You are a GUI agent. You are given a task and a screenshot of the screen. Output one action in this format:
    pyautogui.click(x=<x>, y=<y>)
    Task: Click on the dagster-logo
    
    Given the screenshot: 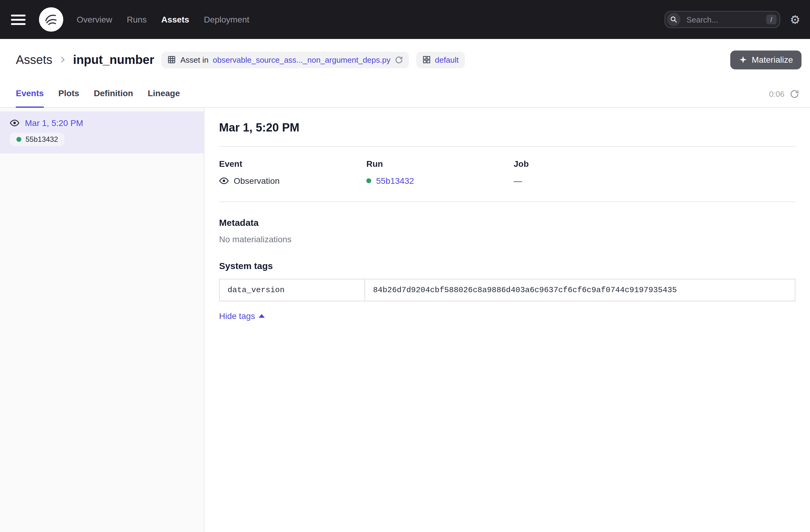 What is the action you would take?
    pyautogui.click(x=51, y=19)
    